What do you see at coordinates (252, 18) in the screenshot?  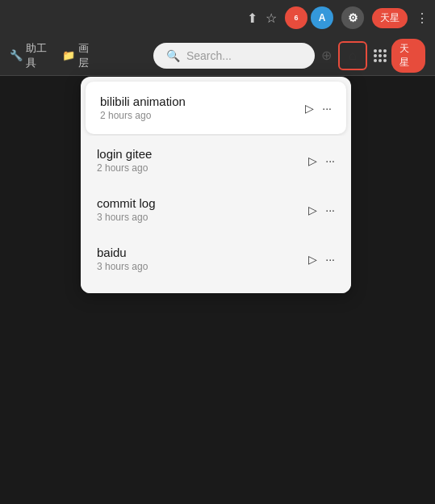 I see `share-icon: ⬆` at bounding box center [252, 18].